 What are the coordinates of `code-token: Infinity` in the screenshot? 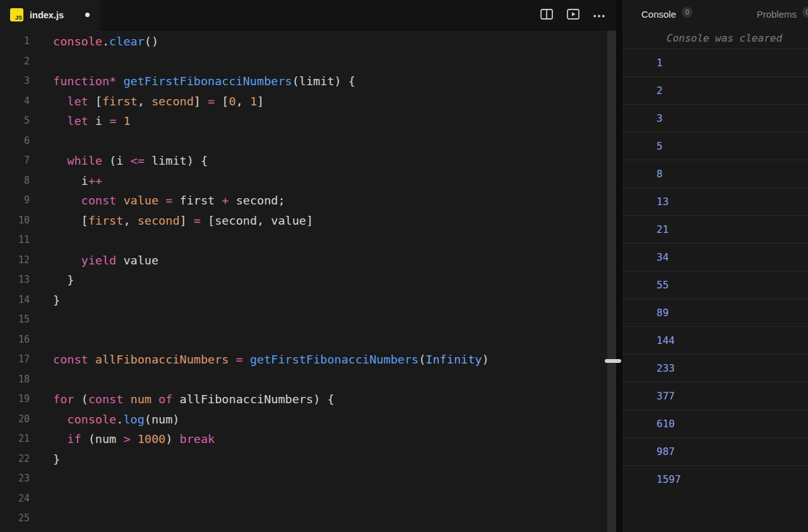 It's located at (453, 360).